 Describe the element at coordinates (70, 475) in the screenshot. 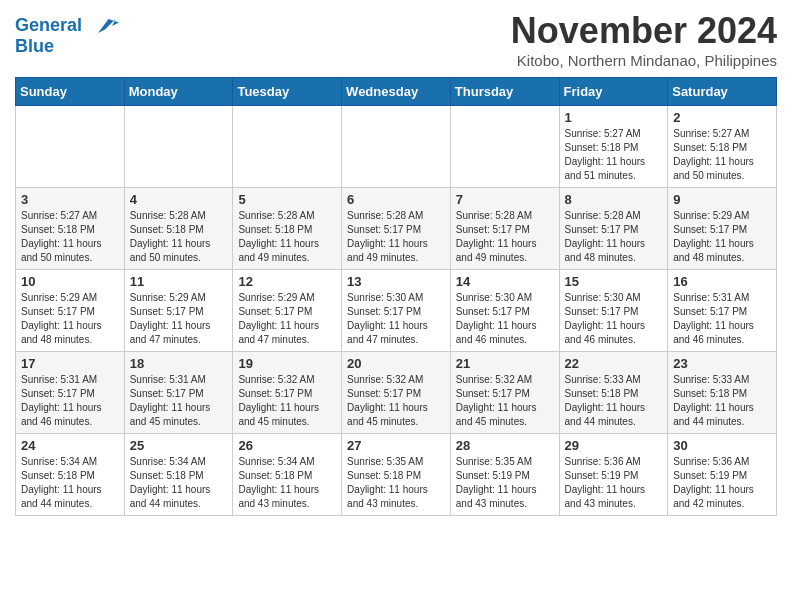

I see `calendar-day-cell: 24Sunrise: 5:34 AM Sunset: 5:18 PM Dayli…` at that location.